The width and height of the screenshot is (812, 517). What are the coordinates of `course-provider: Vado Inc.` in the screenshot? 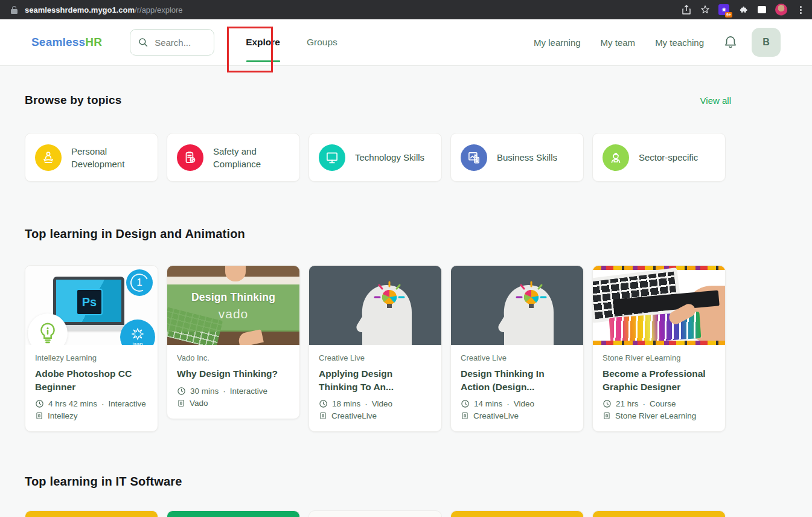 It's located at (233, 358).